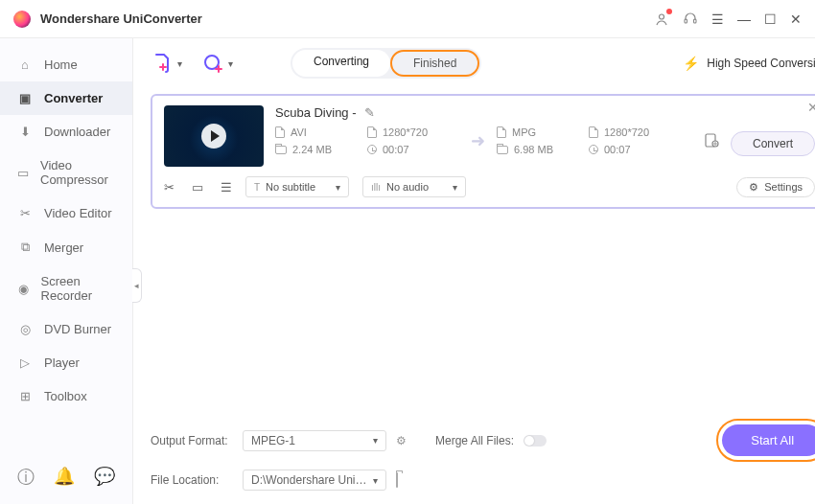 This screenshot has height=504, width=815. What do you see at coordinates (25, 132) in the screenshot?
I see `downloader-icon: ⬇` at bounding box center [25, 132].